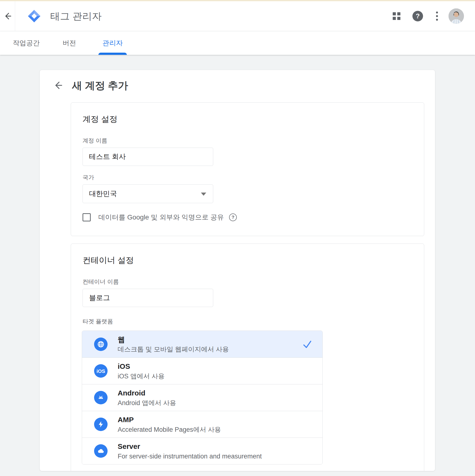  What do you see at coordinates (161, 217) in the screenshot?
I see `share-data-label: 데이터를 Google 및 외부와 익명으로 공유` at bounding box center [161, 217].